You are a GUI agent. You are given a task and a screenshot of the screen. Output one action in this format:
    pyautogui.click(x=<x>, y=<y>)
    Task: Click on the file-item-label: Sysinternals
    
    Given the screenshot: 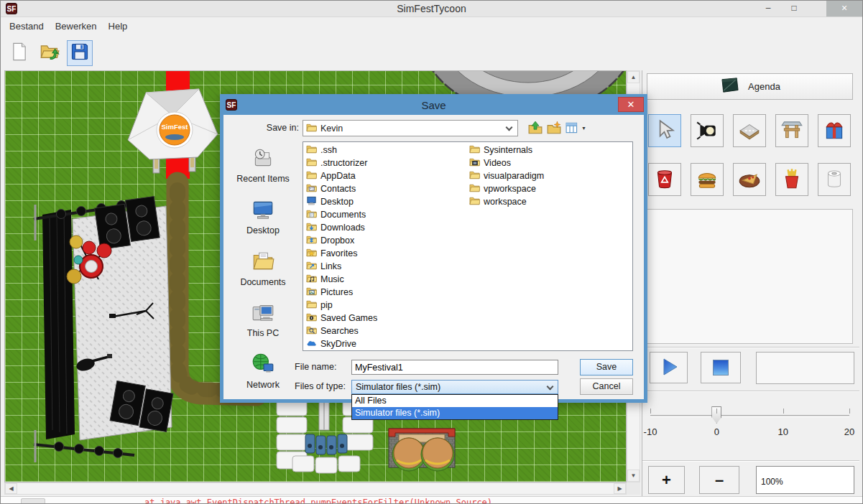 What is the action you would take?
    pyautogui.click(x=508, y=150)
    